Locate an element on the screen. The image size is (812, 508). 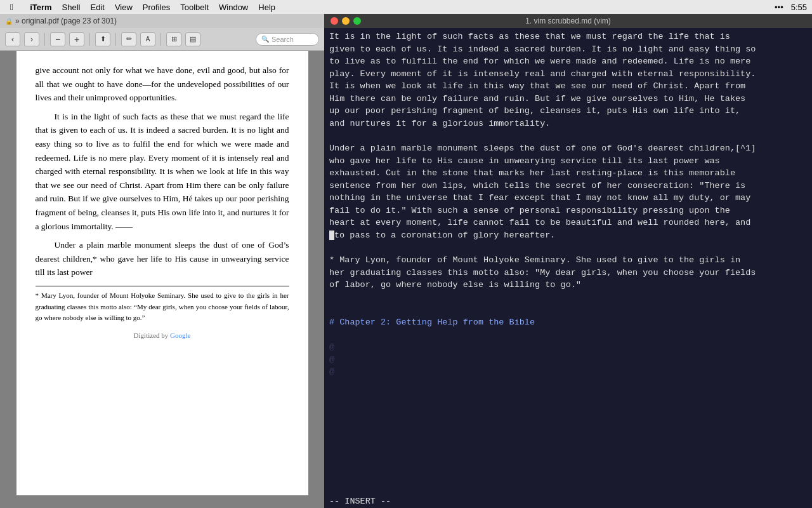
pdf-footnote-text: * Mary Lyon, founder of Mount Holyoke Se… is located at coordinates (162, 307).